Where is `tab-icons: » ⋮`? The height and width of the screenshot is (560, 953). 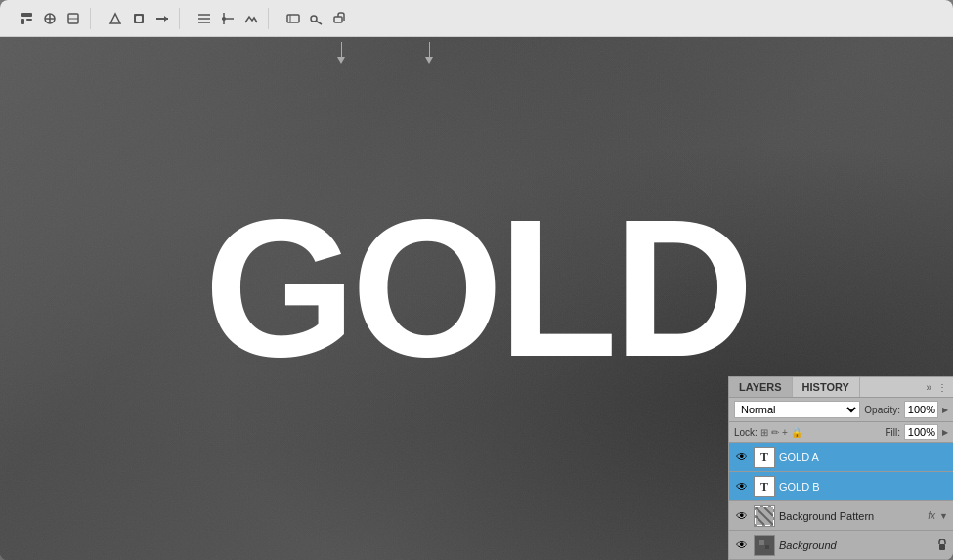
tab-icons: » ⋮ is located at coordinates (936, 387).